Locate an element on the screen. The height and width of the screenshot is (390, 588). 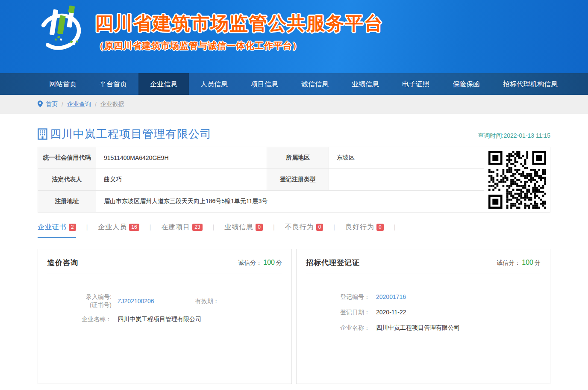
location-pin-icon is located at coordinates (40, 104).